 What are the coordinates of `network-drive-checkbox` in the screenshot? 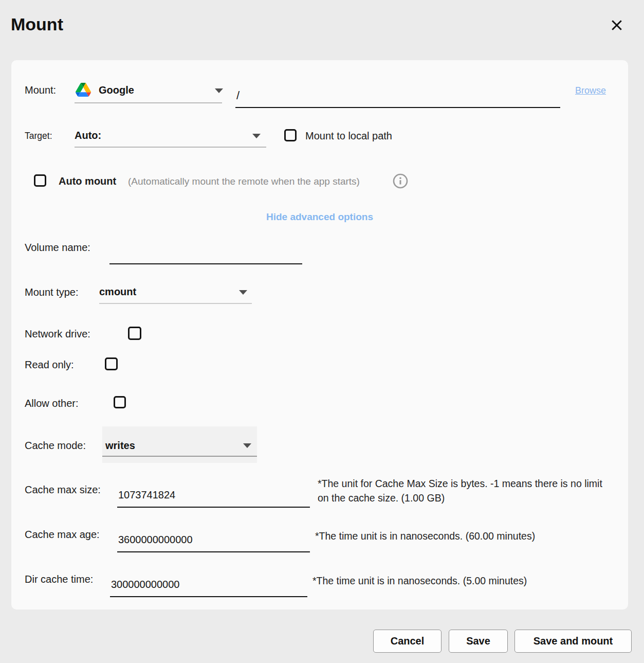 It's located at (135, 333).